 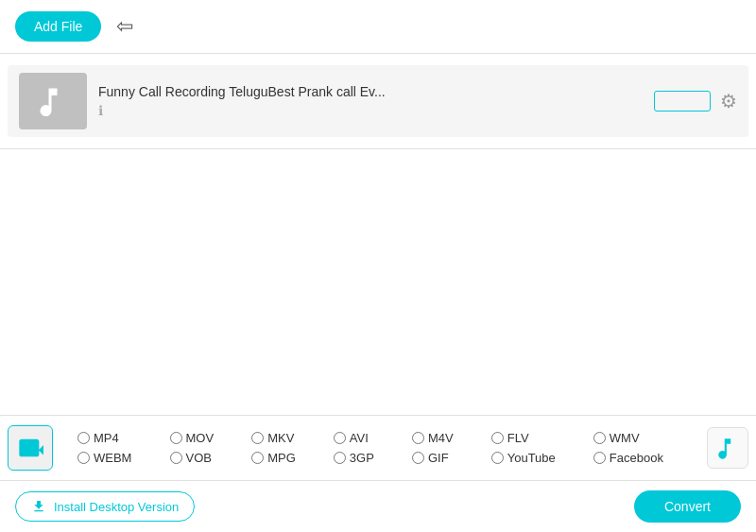 What do you see at coordinates (59, 26) in the screenshot?
I see `add-file-button: Add File` at bounding box center [59, 26].